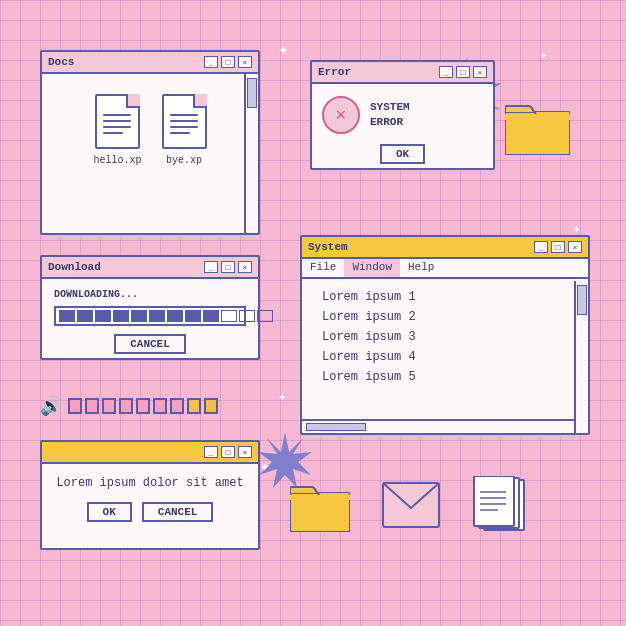  I want to click on dialog-cancel-button: CANCEL, so click(178, 512).